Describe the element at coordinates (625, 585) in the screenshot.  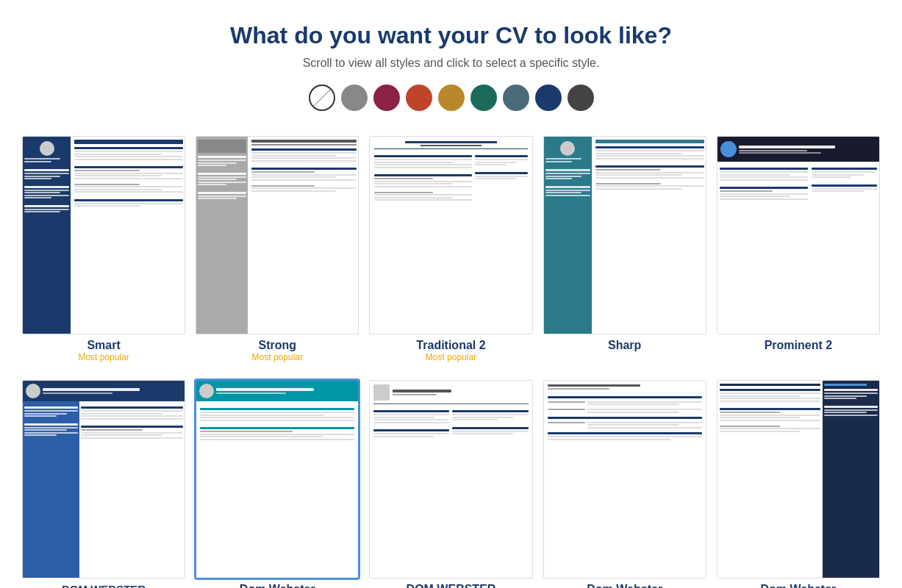
I see `template-name-dated: Dom Webster` at that location.